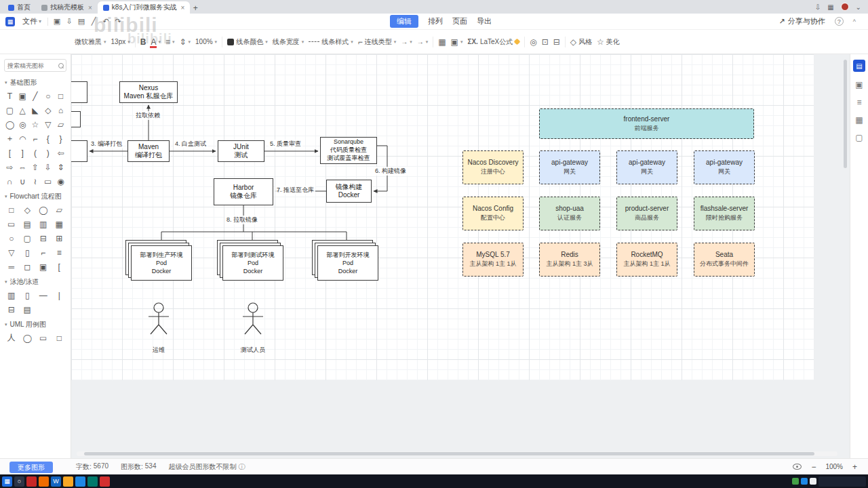 The image size is (868, 488). I want to click on search-input, so click(32, 66).